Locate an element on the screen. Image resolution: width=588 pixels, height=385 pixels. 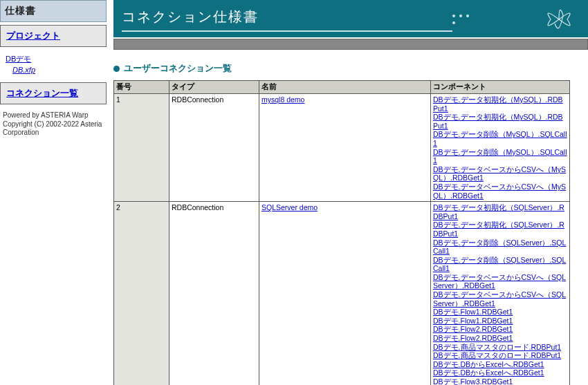
col-no: 番号 is located at coordinates (142, 87).